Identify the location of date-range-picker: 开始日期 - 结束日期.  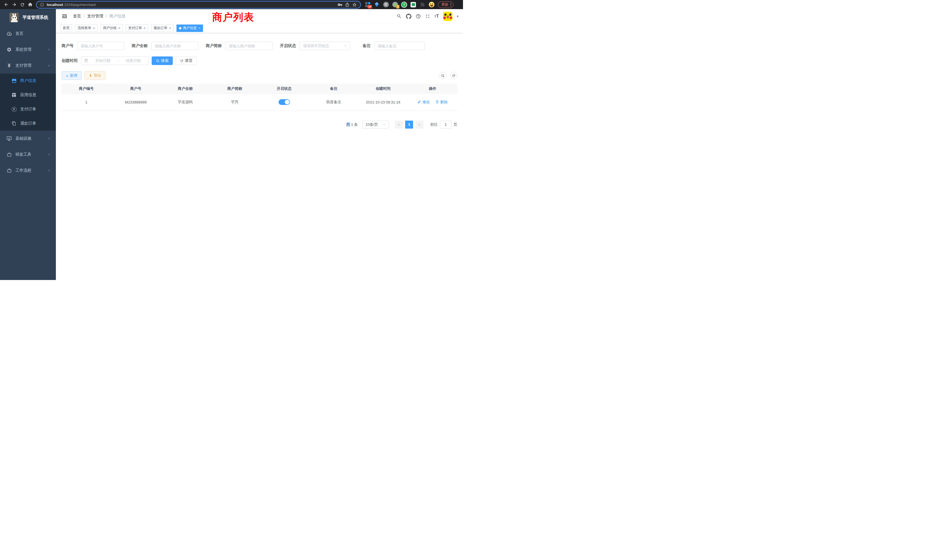
(115, 61).